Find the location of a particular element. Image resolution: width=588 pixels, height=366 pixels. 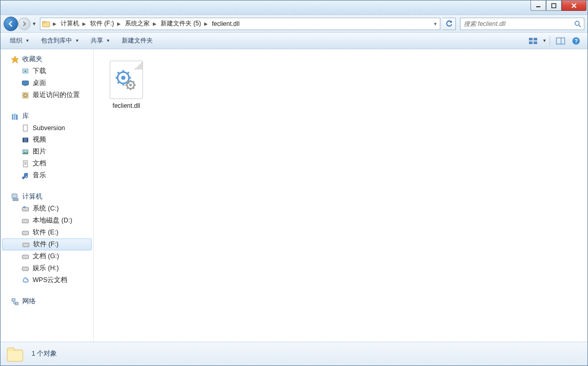

breadcrumb-item: 新建文件夹 (5) is located at coordinates (180, 24).